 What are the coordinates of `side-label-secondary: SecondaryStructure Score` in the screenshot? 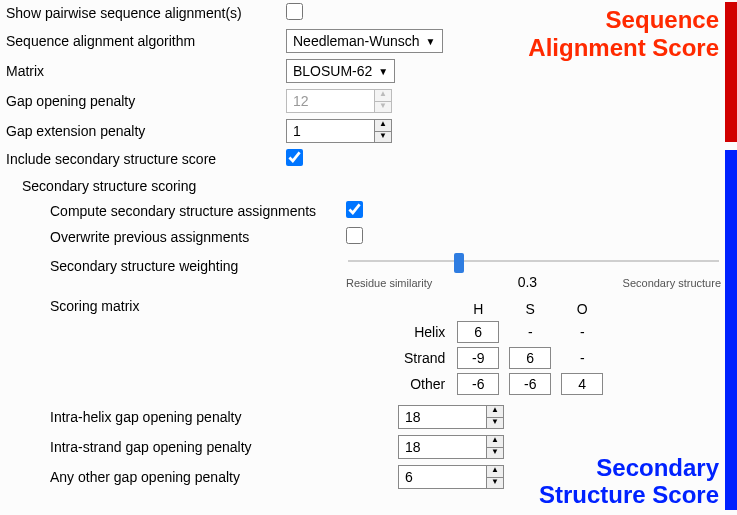 It's located at (629, 482).